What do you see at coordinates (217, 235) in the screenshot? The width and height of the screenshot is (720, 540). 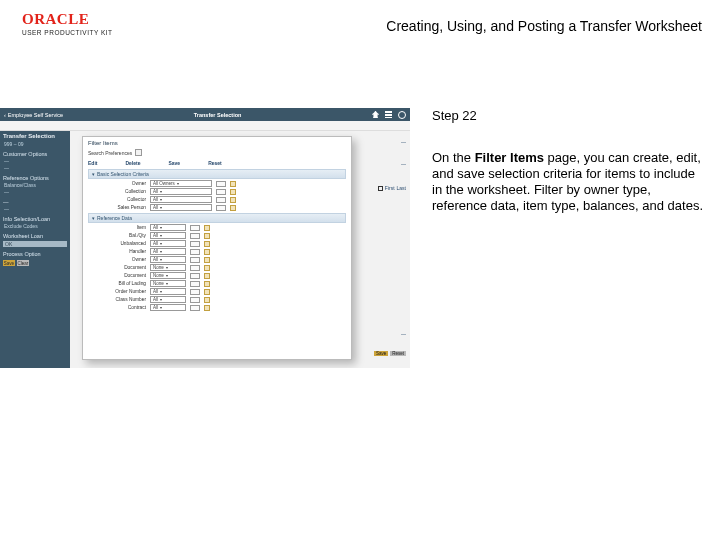 I see `form-row: Bal./QtyAll▾` at bounding box center [217, 235].